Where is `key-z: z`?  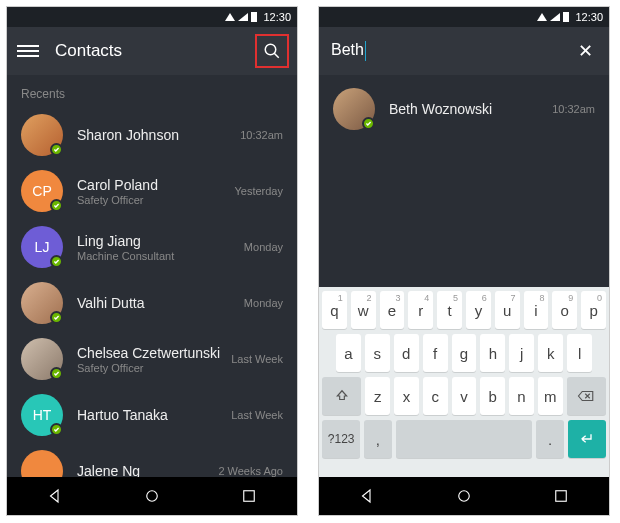 key-z: z is located at coordinates (378, 396).